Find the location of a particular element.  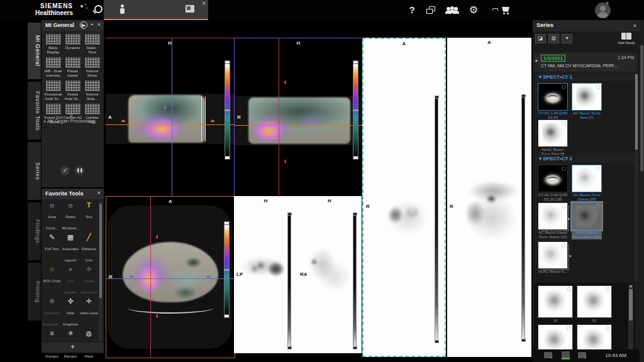

section-spect-ct-1: ▾ SPECT•CT 1 is located at coordinates (586, 77).